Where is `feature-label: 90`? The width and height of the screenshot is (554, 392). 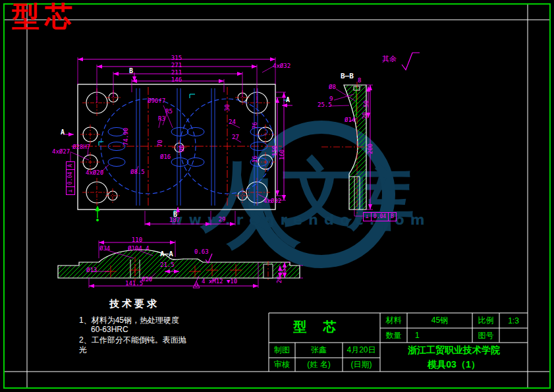 feature-label: 90 is located at coordinates (182, 149).